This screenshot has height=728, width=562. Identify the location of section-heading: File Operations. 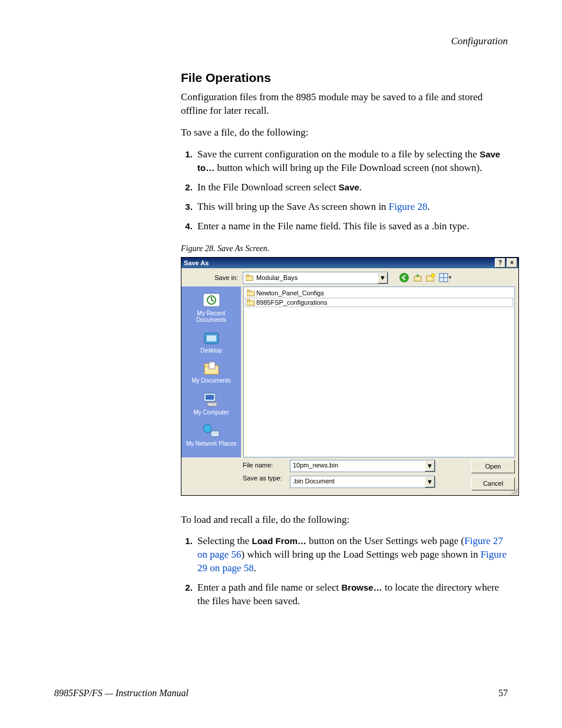
(344, 78).